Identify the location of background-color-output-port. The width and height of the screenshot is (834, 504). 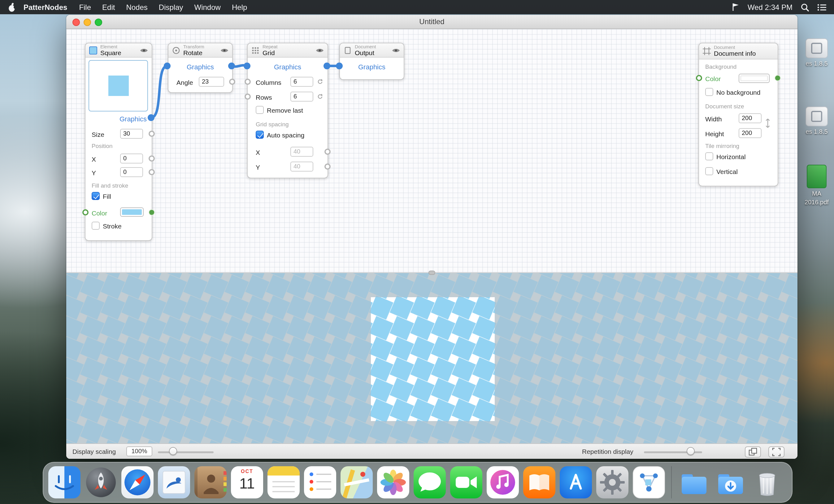
(778, 78).